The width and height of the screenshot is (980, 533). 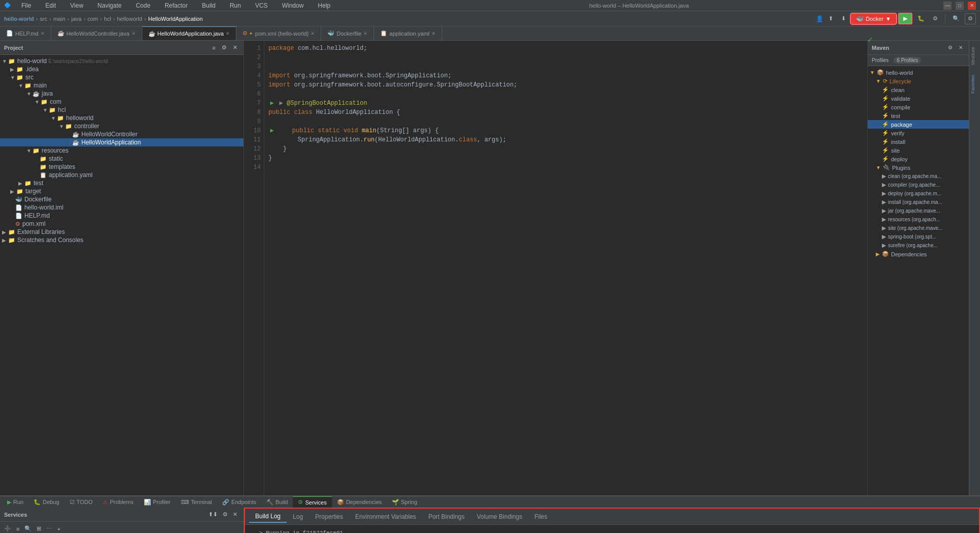 I want to click on maven-goal-verify: ⚡ verify, so click(x=918, y=133).